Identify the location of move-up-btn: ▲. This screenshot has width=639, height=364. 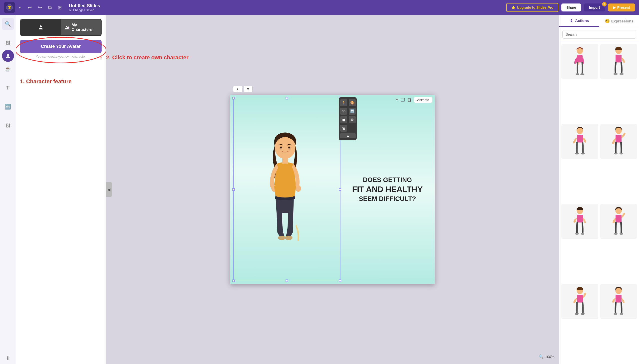
(238, 89).